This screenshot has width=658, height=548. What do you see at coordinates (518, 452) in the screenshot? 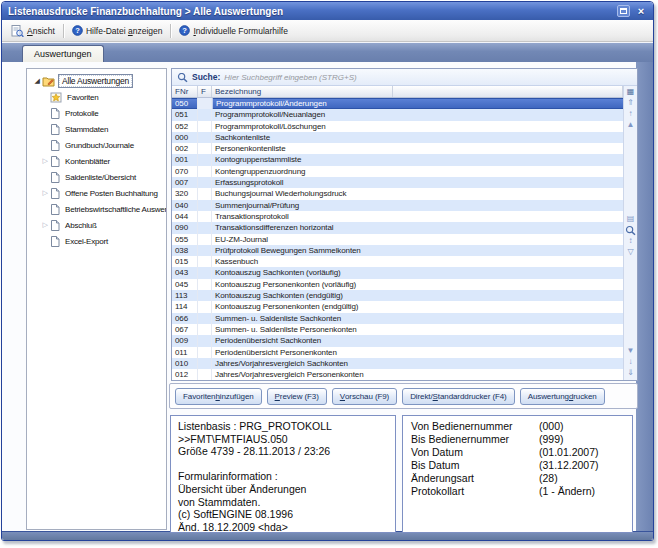
I see `parameter-row-von-datum: Von Datum(01.01.2007)` at bounding box center [518, 452].